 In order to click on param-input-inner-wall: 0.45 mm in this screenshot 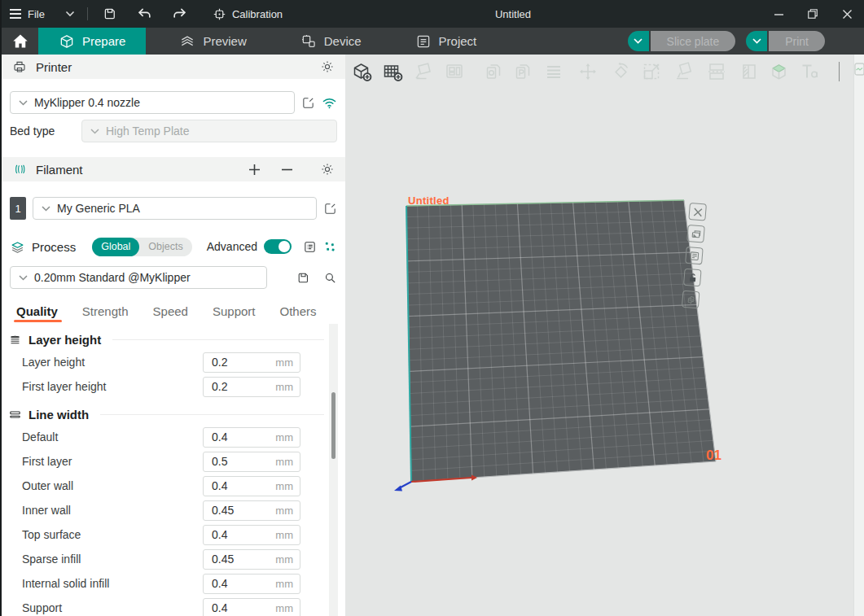, I will do `click(252, 511)`.